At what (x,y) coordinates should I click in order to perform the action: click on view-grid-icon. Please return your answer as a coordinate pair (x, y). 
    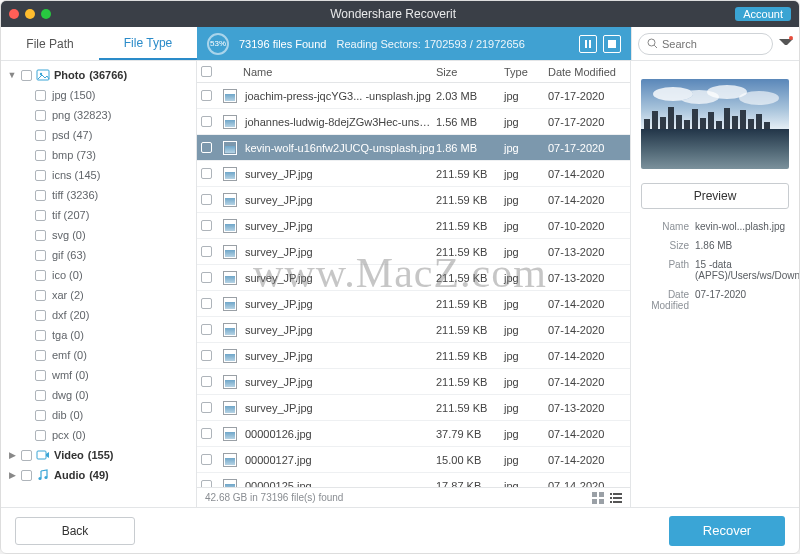
    Looking at the image, I should click on (598, 498).